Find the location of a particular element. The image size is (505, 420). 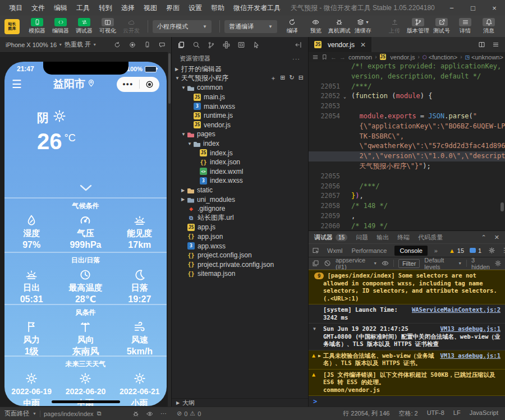

tab-vendor-js: JS vendor.js ✕ is located at coordinates (340, 45).